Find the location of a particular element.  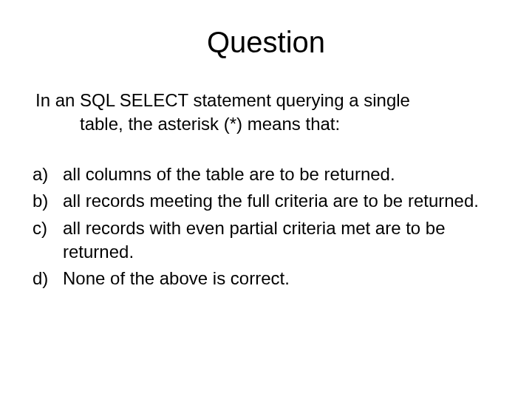

page-title: Question is located at coordinates (266, 43).